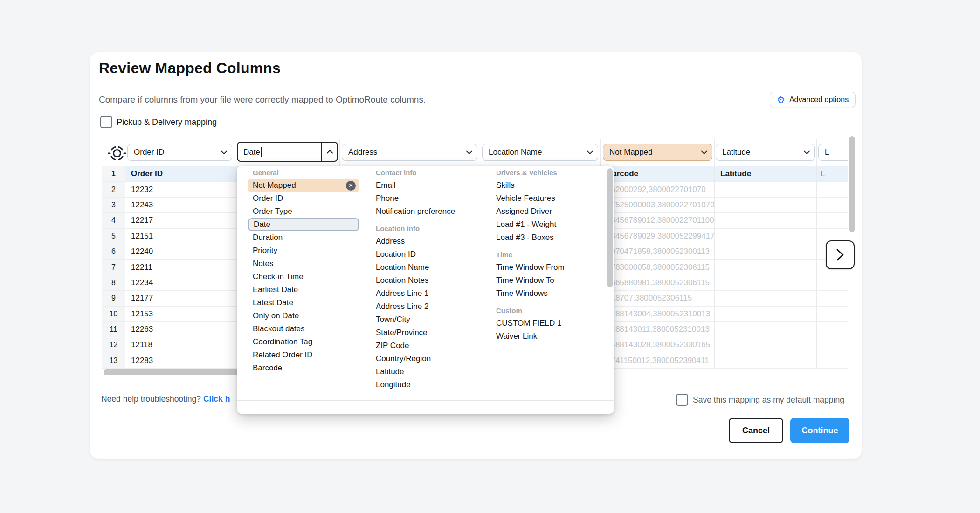  What do you see at coordinates (760, 400) in the screenshot?
I see `save-default-mapping-row: Save this mapping as my default mapping` at bounding box center [760, 400].